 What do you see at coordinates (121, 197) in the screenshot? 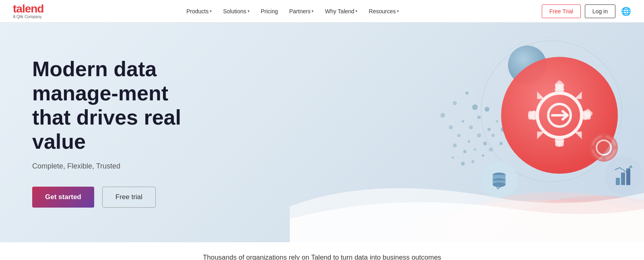
I see `hero-buttons: Get started Free trial` at bounding box center [121, 197].